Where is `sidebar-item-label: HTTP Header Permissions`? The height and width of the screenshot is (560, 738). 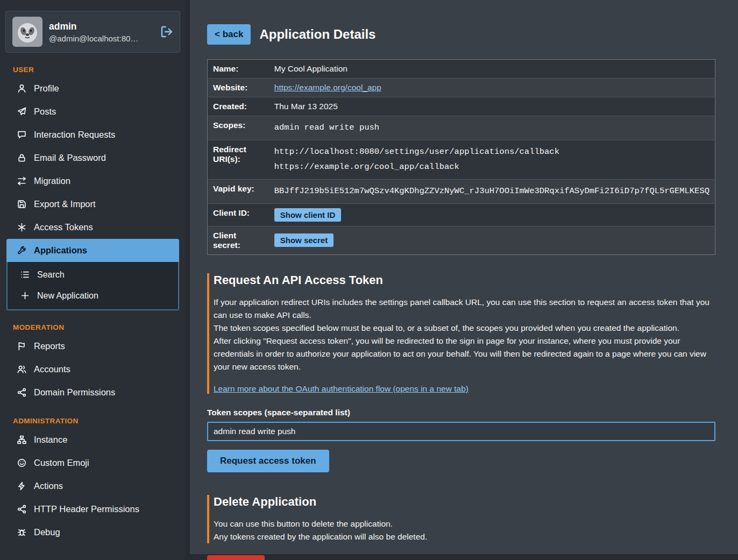 sidebar-item-label: HTTP Header Permissions is located at coordinates (87, 509).